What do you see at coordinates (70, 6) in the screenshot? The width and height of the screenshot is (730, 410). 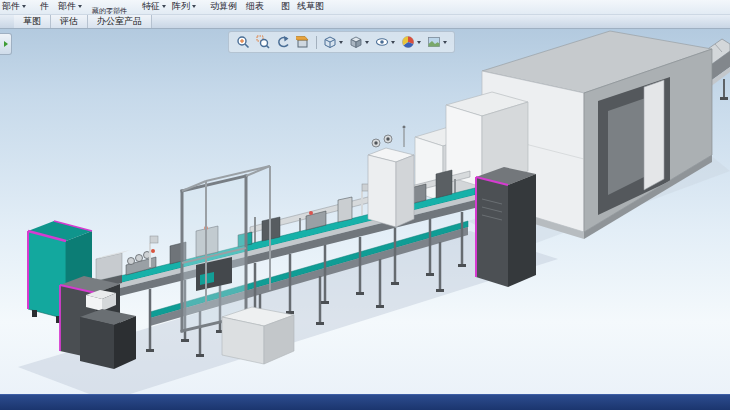 I see `ribbon-button-components-2: 部件` at bounding box center [70, 6].